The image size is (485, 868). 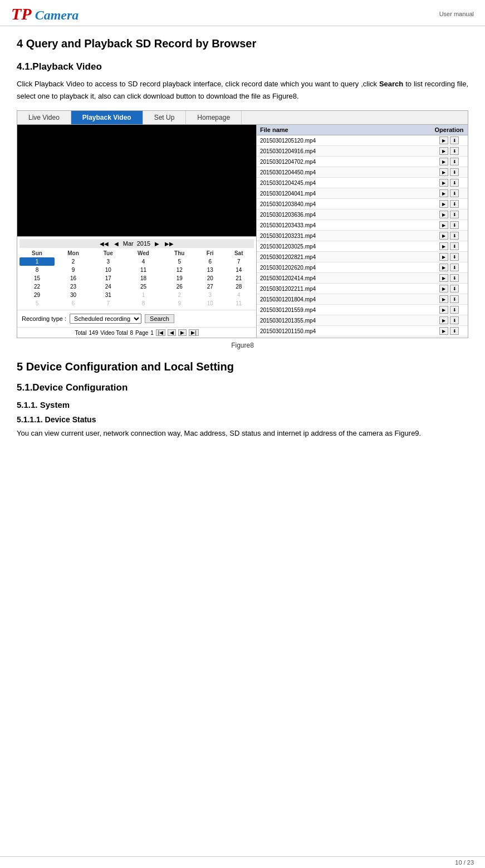 I want to click on col-operation: Operation, so click(x=449, y=130).